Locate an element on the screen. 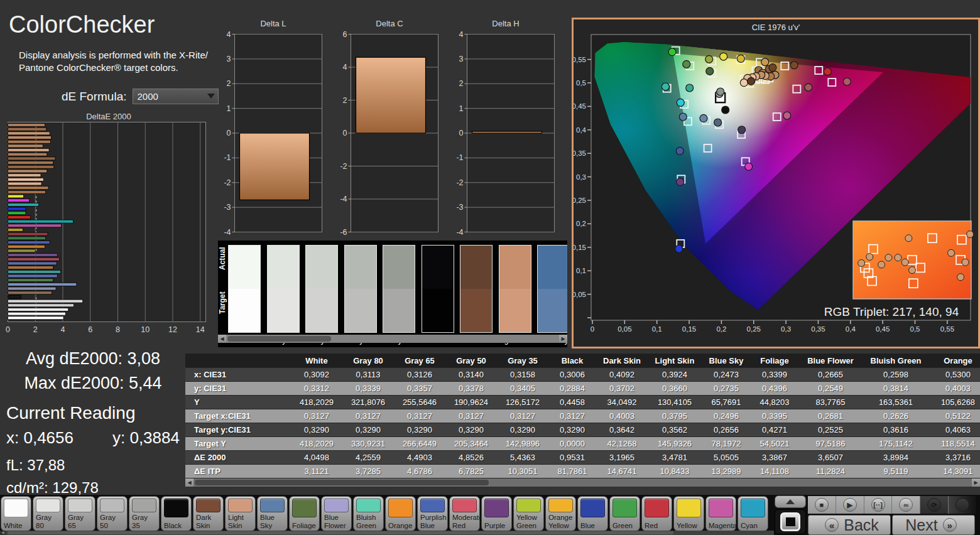  avg-de2000: Avg dE2000: 3,08 is located at coordinates (93, 359).